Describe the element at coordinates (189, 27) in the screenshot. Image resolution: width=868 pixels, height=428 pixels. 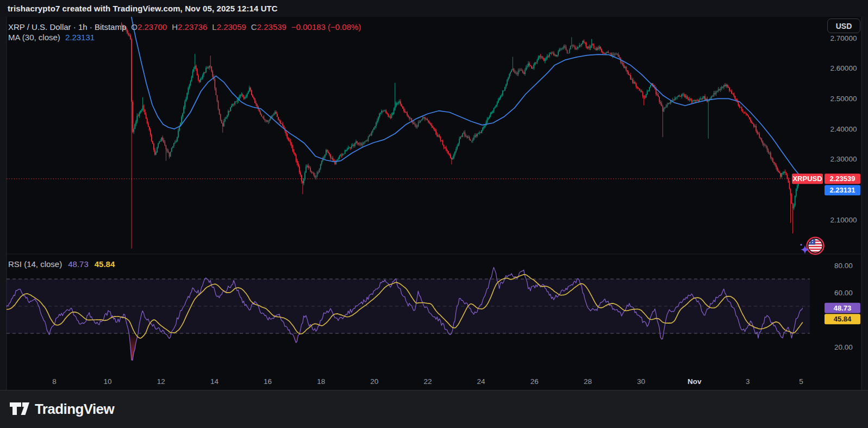
I see `ohlc-high: H2.23736` at that location.